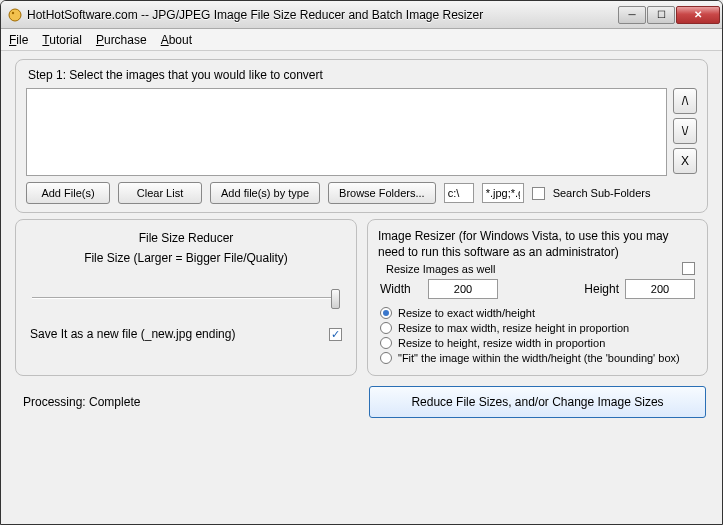  Describe the element at coordinates (336, 334) in the screenshot. I see `save-new-checkbox` at that location.